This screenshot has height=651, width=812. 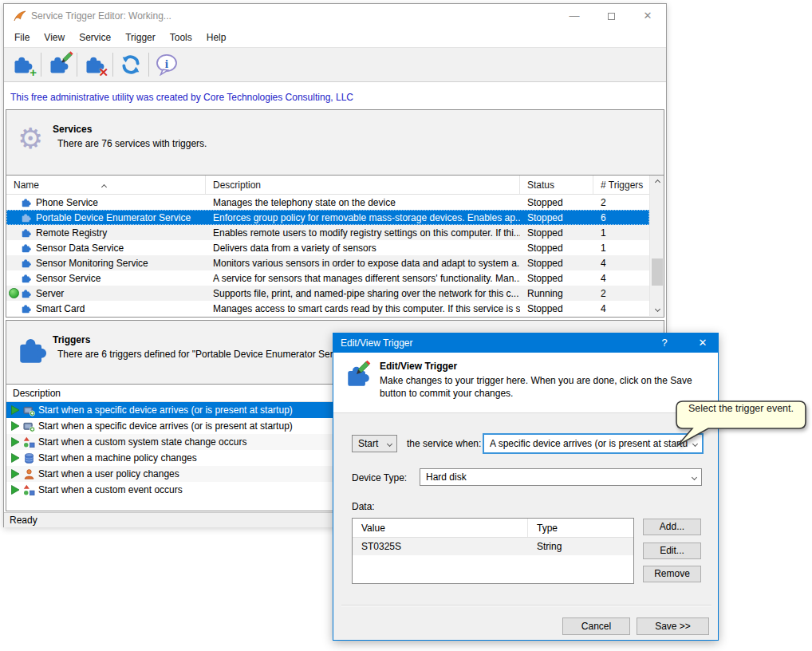 What do you see at coordinates (67, 57) in the screenshot?
I see `pencil-icon` at bounding box center [67, 57].